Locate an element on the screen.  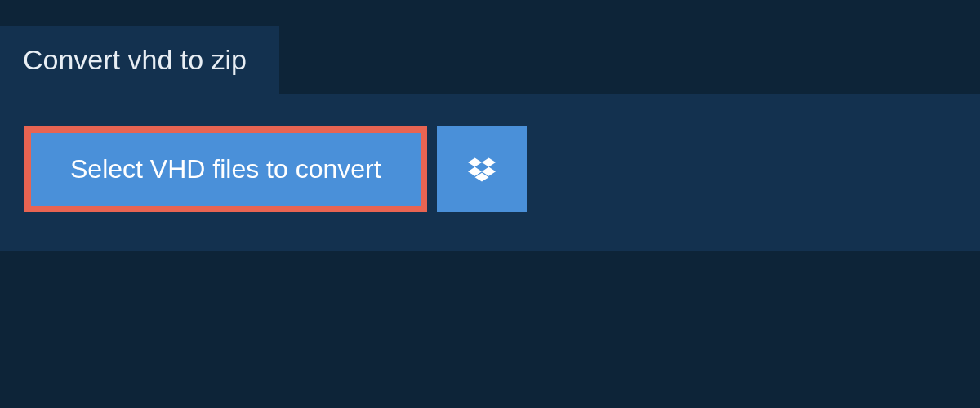
page-title: Convert vhd to zip is located at coordinates (135, 60).